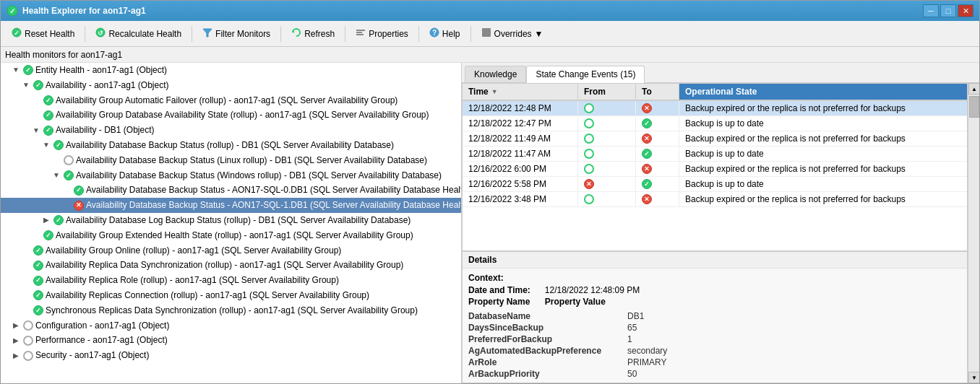 Image resolution: width=980 pixels, height=384 pixels. I want to click on reset-health-label: Reset Health, so click(49, 34).